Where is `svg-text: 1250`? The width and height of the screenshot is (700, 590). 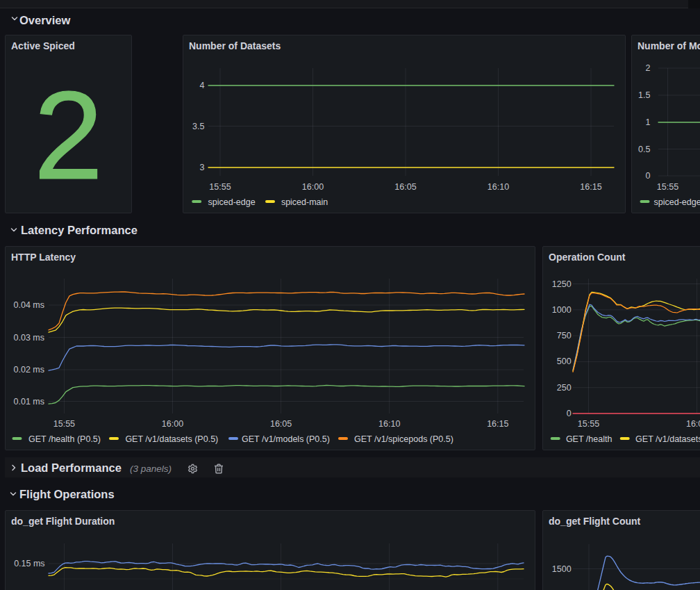
svg-text: 1250 is located at coordinates (562, 284).